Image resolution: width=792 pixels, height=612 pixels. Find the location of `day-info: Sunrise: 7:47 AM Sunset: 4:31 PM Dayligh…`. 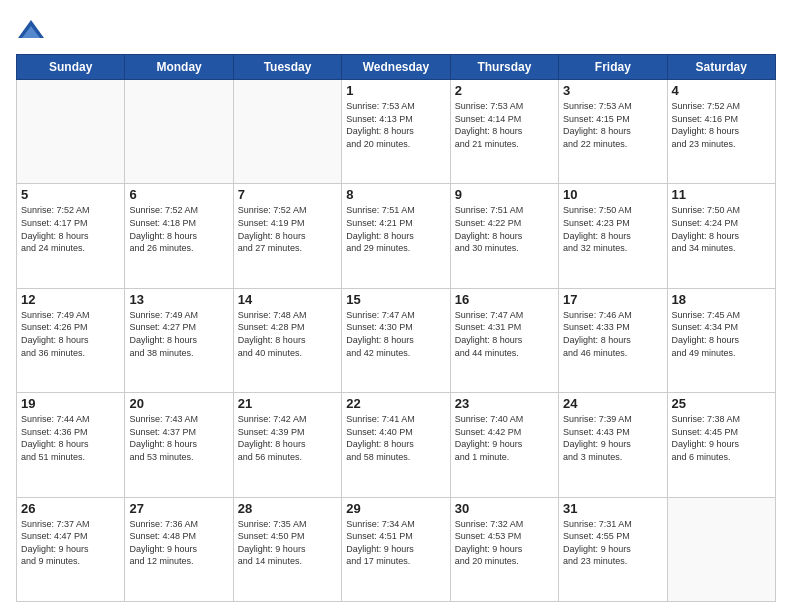

day-info: Sunrise: 7:47 AM Sunset: 4:31 PM Dayligh… is located at coordinates (504, 334).